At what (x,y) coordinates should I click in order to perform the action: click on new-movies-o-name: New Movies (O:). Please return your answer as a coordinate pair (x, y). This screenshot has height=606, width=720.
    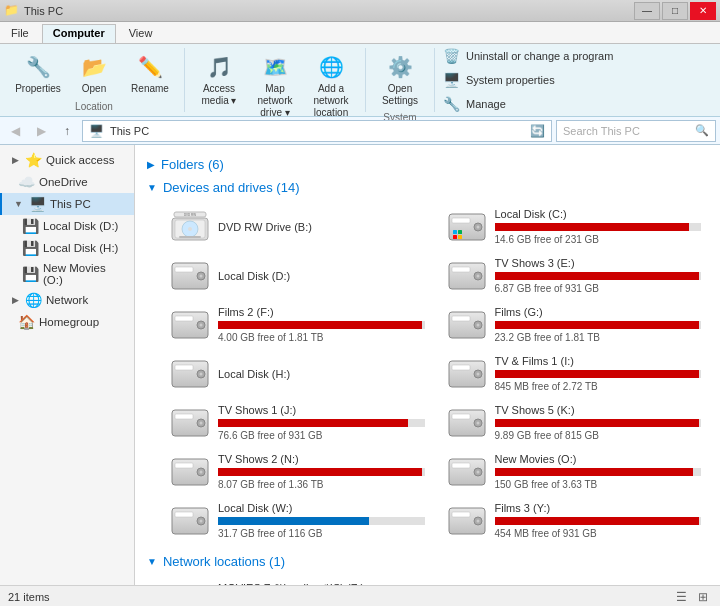
    Looking at the image, I should click on (598, 459).